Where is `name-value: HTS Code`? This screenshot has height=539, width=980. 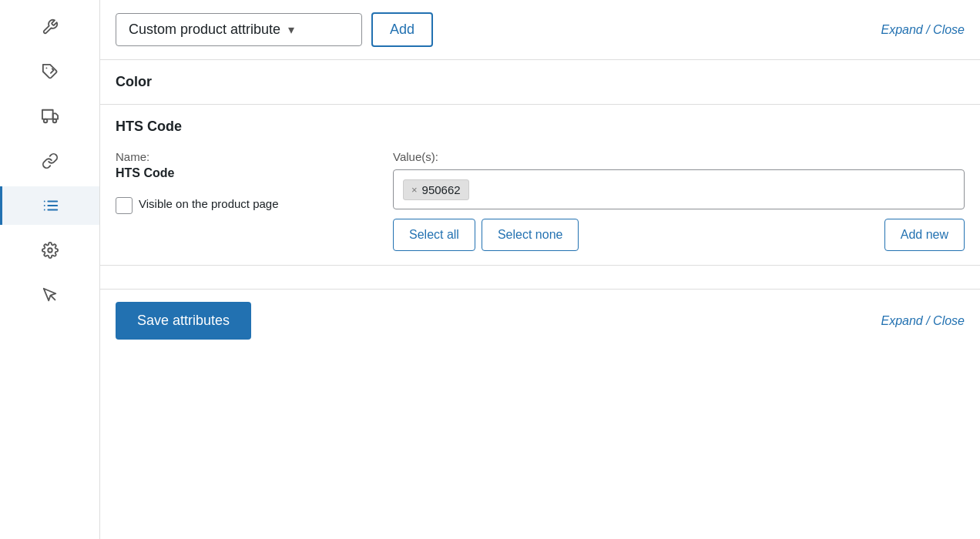
name-value: HTS Code is located at coordinates (239, 173).